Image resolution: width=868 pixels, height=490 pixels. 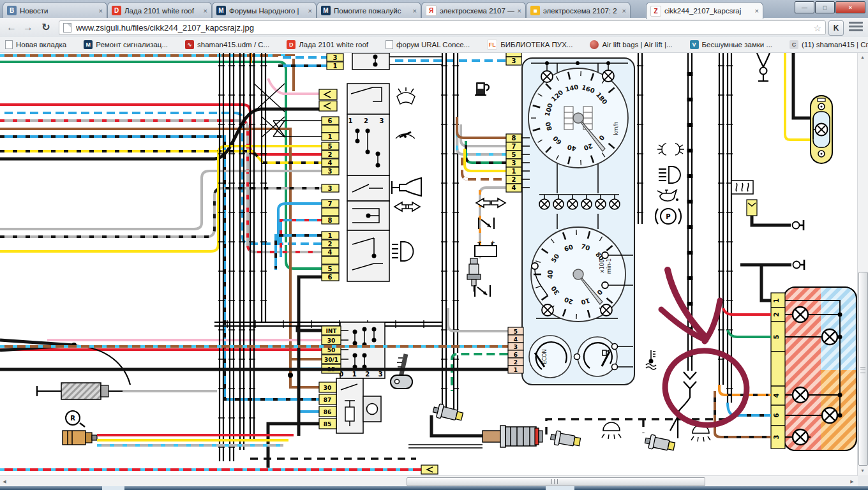 I want to click on fuse-connector, so click(x=752, y=208).